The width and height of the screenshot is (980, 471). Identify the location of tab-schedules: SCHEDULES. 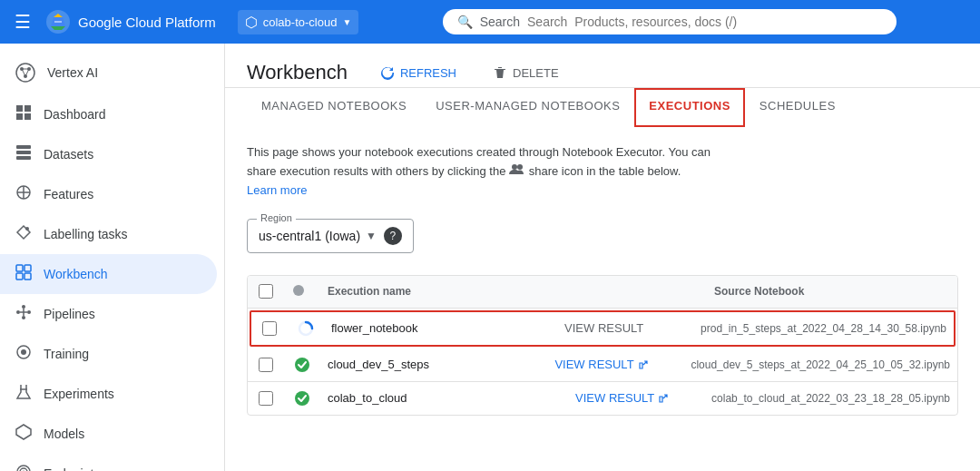
(798, 107).